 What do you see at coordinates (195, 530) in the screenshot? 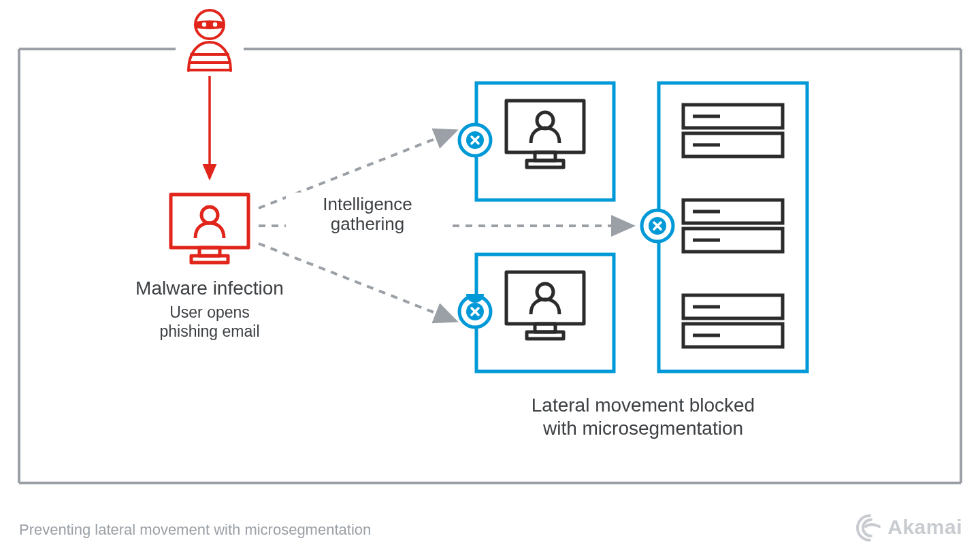
I see `figure-caption: Preventing lateral movement with microse…` at bounding box center [195, 530].